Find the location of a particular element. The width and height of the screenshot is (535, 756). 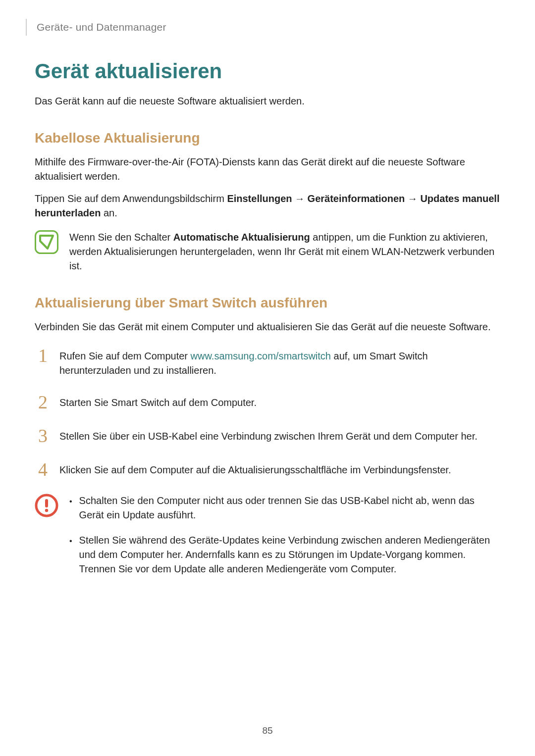

step-number: 3 is located at coordinates (41, 436).